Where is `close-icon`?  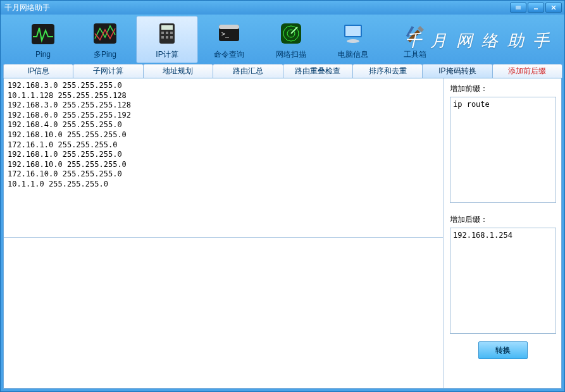 close-icon is located at coordinates (554, 8).